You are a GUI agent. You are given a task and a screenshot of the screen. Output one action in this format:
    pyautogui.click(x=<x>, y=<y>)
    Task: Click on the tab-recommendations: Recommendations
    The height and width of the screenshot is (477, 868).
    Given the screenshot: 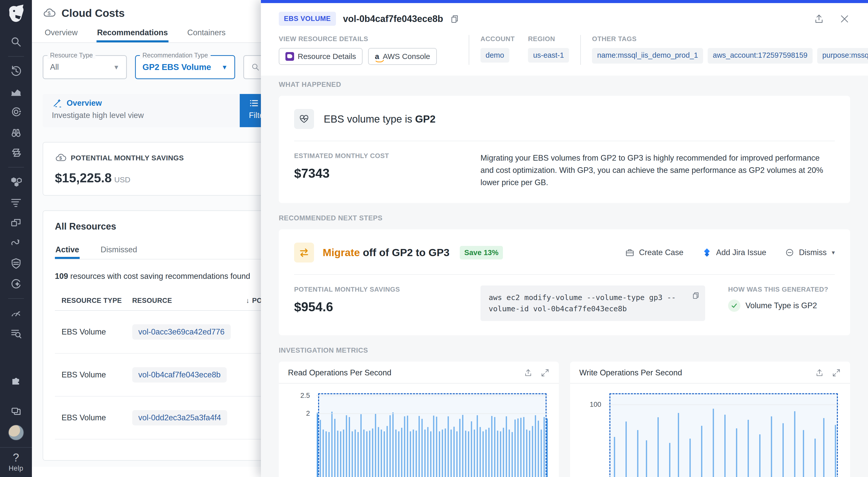 What is the action you would take?
    pyautogui.click(x=132, y=34)
    